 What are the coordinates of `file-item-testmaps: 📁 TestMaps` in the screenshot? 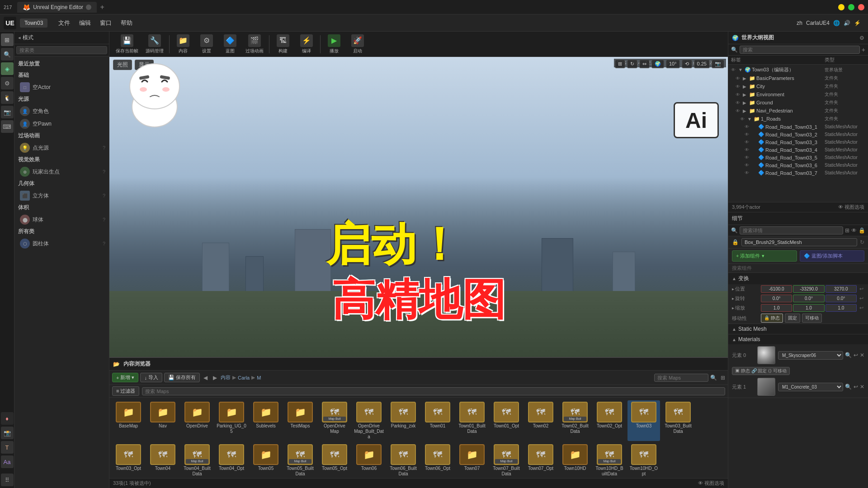 It's located at (300, 421).